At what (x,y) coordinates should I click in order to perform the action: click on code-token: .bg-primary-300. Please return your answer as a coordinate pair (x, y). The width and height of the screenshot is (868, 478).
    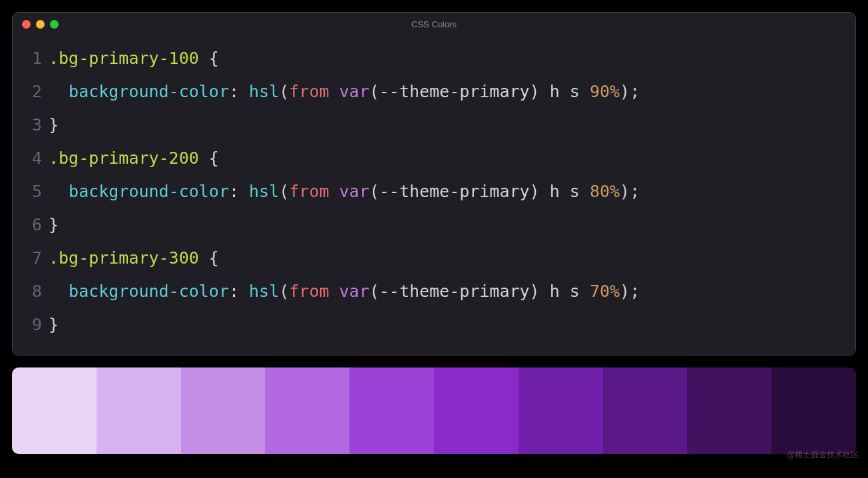
    Looking at the image, I should click on (124, 258).